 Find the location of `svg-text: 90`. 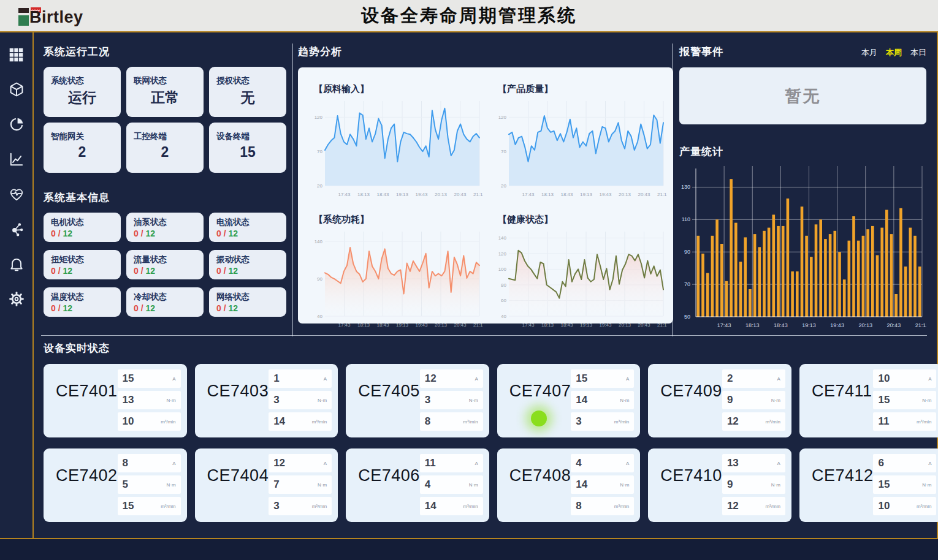

svg-text: 90 is located at coordinates (687, 252).